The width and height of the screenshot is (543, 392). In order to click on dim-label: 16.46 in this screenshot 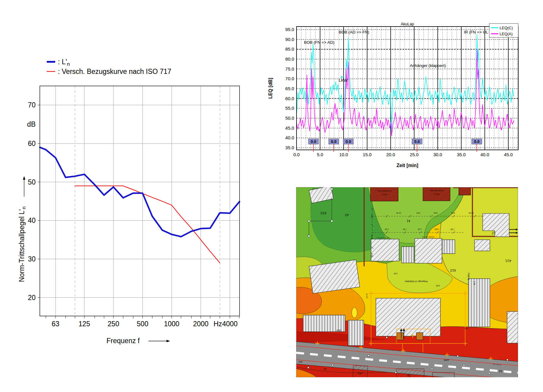, I will do `click(372, 237)`.